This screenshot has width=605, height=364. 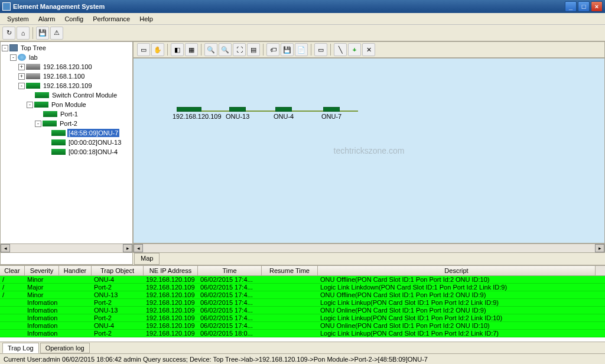 What do you see at coordinates (302, 271) in the screenshot?
I see `log-header: Clear Severity Handler Trap Object NE IP…` at bounding box center [302, 271].